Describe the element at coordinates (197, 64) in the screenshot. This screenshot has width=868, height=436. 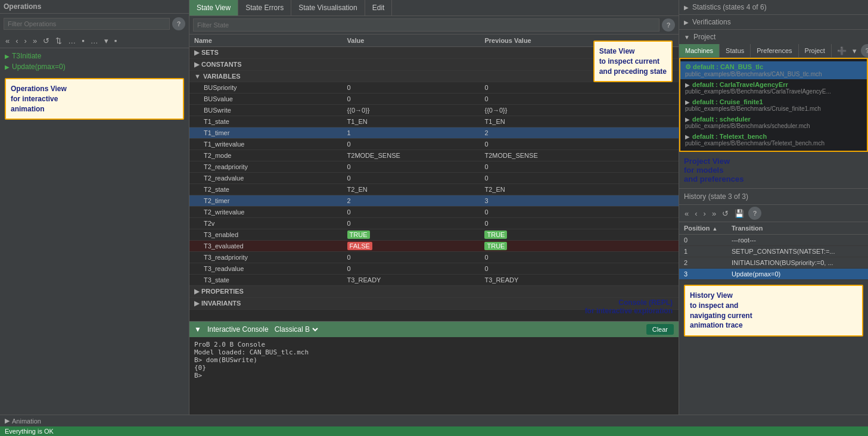
I see `expand-constants: ▶` at that location.